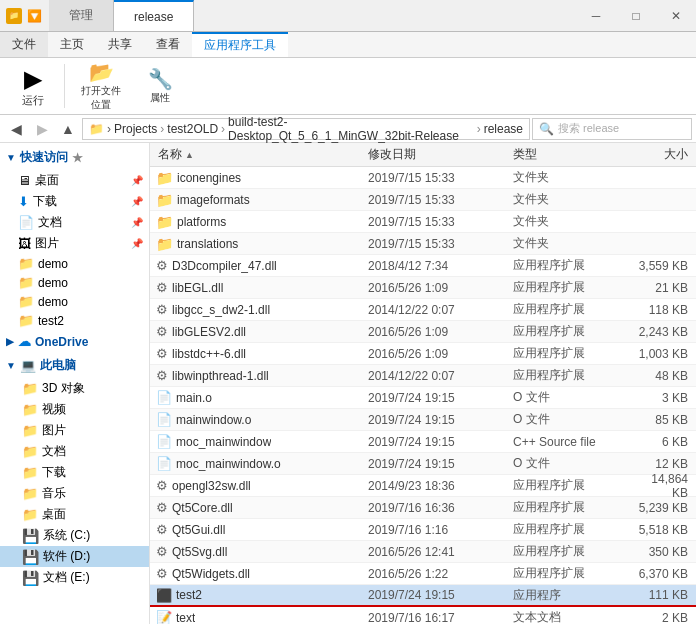 The height and width of the screenshot is (624, 696). Describe the element at coordinates (259, 178) in the screenshot. I see `file-name-cell: 📁 iconengines` at that location.